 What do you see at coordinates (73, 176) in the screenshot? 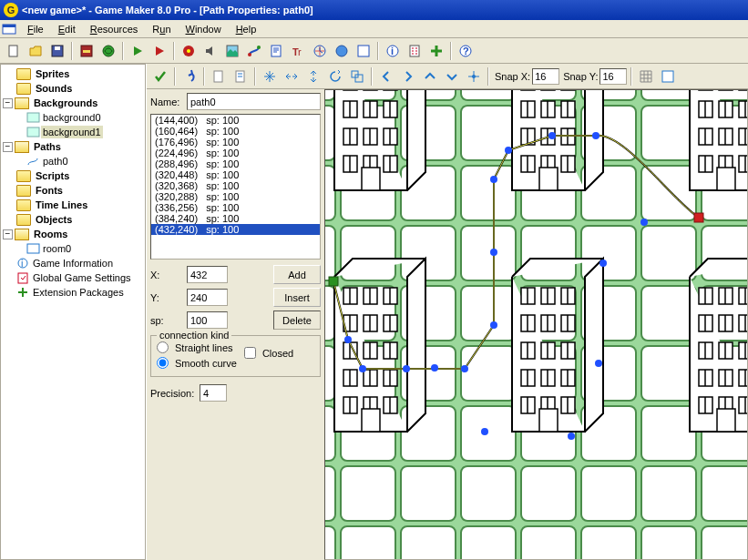
I see `tree-scripts: Scripts` at bounding box center [73, 176].